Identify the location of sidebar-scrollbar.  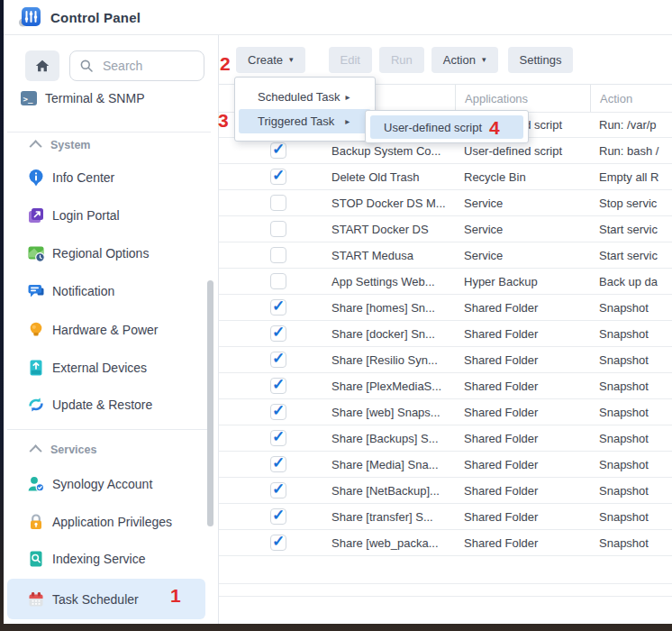
(211, 404).